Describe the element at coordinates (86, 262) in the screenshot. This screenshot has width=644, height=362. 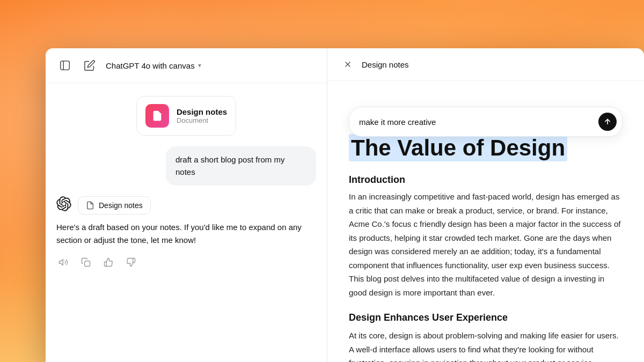
I see `copy-button` at that location.